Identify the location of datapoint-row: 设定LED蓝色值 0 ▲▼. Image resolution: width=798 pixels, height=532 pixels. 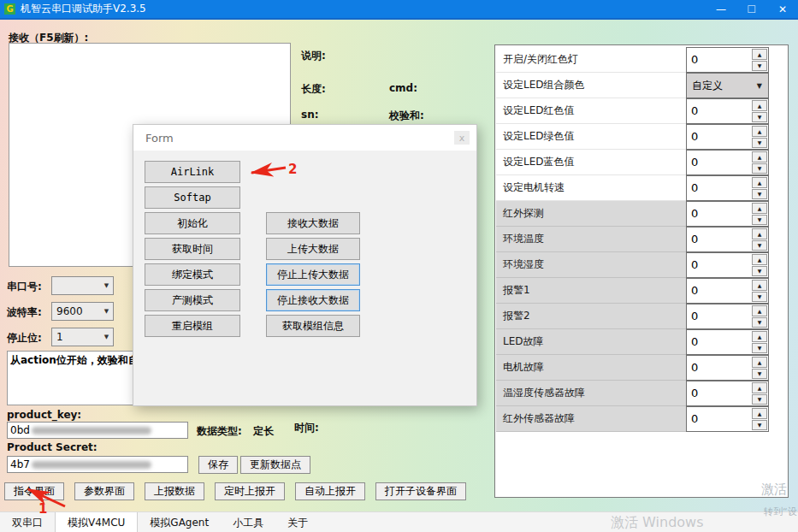
(642, 163).